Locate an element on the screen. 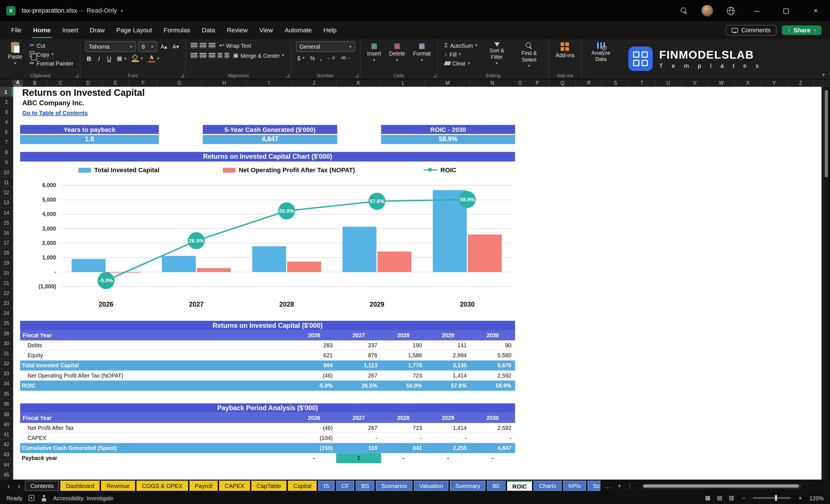  cut-button: ✂Cut is located at coordinates (51, 45).